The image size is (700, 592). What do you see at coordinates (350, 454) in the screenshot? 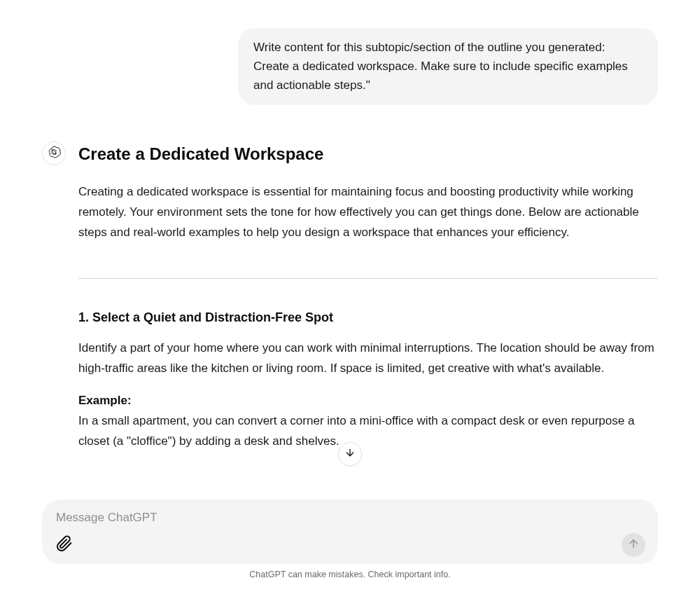
I see `arrow-down-icon` at bounding box center [350, 454].